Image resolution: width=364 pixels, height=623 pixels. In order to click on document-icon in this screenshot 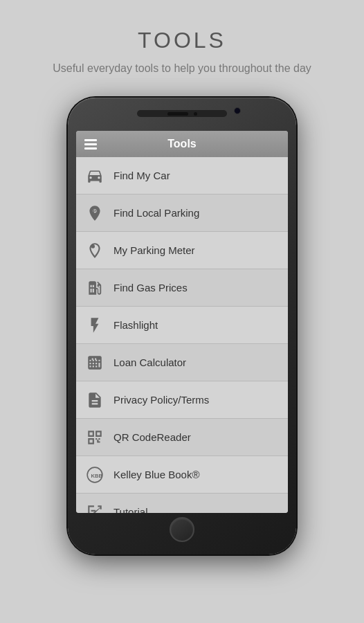, I will do `click(95, 400)`.